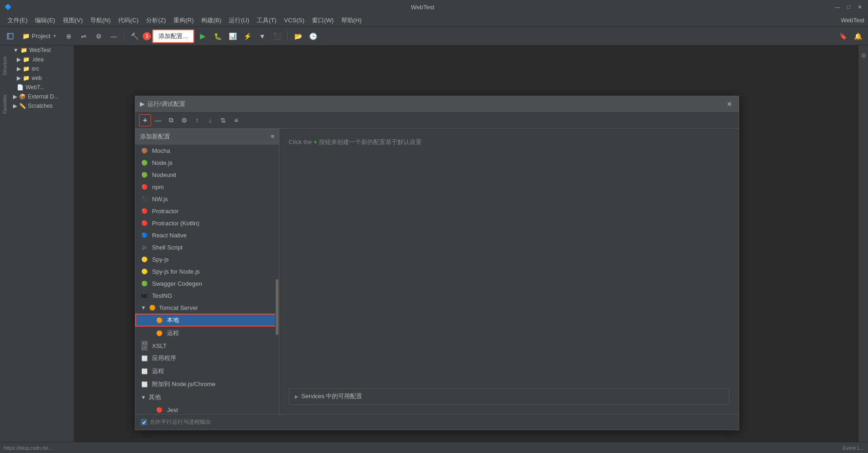 The width and height of the screenshot is (868, 453). Describe the element at coordinates (203, 36) in the screenshot. I see `run-button: ▶` at that location.